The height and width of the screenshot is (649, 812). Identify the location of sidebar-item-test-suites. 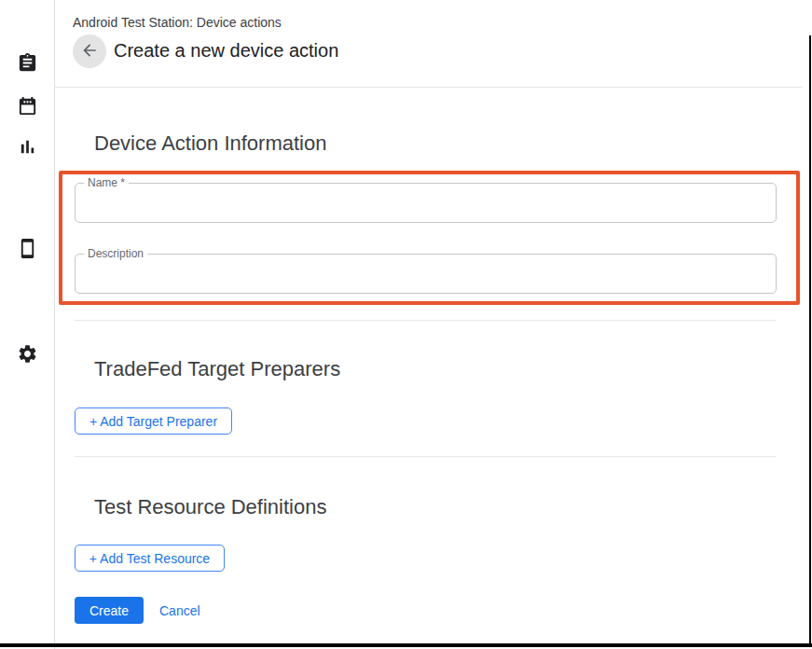
(28, 63).